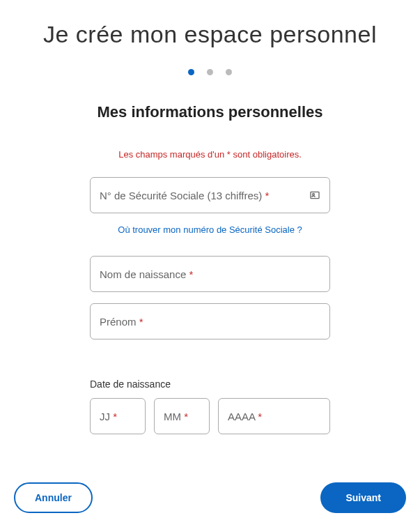 The height and width of the screenshot is (527, 420). What do you see at coordinates (210, 35) in the screenshot?
I see `page-title: Je crée mon espace personnel` at bounding box center [210, 35].